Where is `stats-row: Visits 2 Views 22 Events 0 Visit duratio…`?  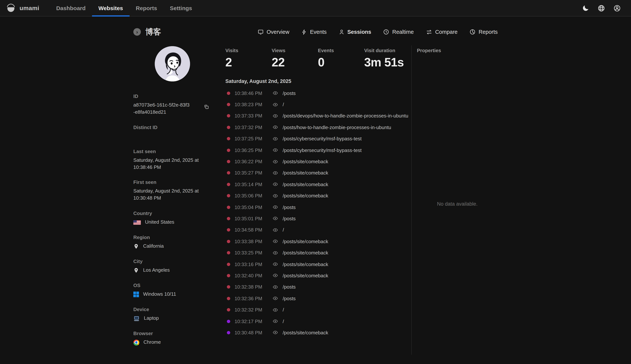 stats-row: Visits 2 Views 22 Events 0 Visit duratio… is located at coordinates (318, 58).